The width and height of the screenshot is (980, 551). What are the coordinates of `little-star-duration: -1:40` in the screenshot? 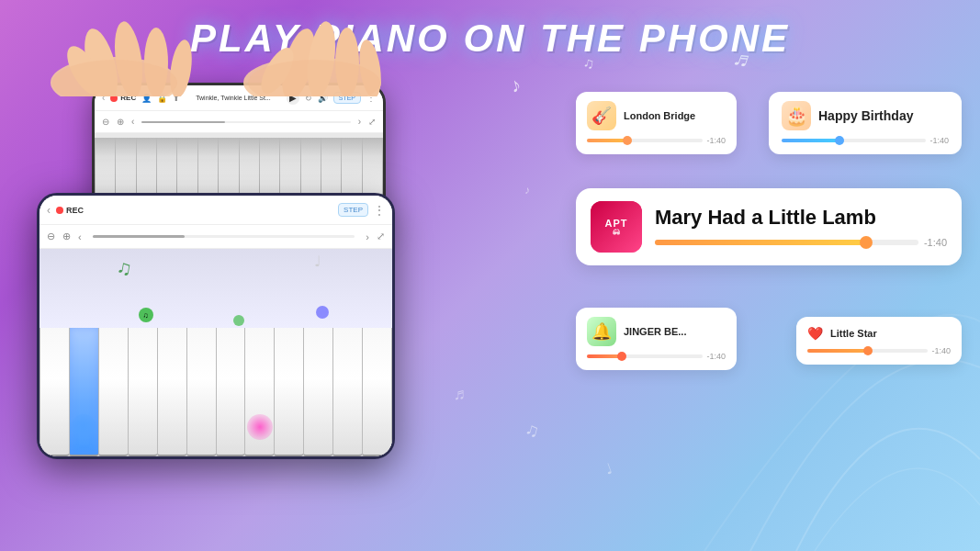 It's located at (941, 351).